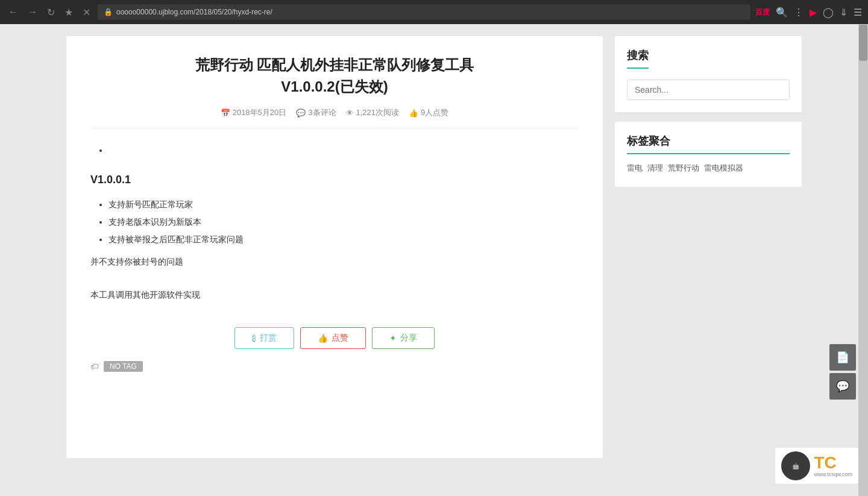 This screenshot has height=496, width=868. Describe the element at coordinates (13, 12) in the screenshot. I see `back-button: ←` at that location.